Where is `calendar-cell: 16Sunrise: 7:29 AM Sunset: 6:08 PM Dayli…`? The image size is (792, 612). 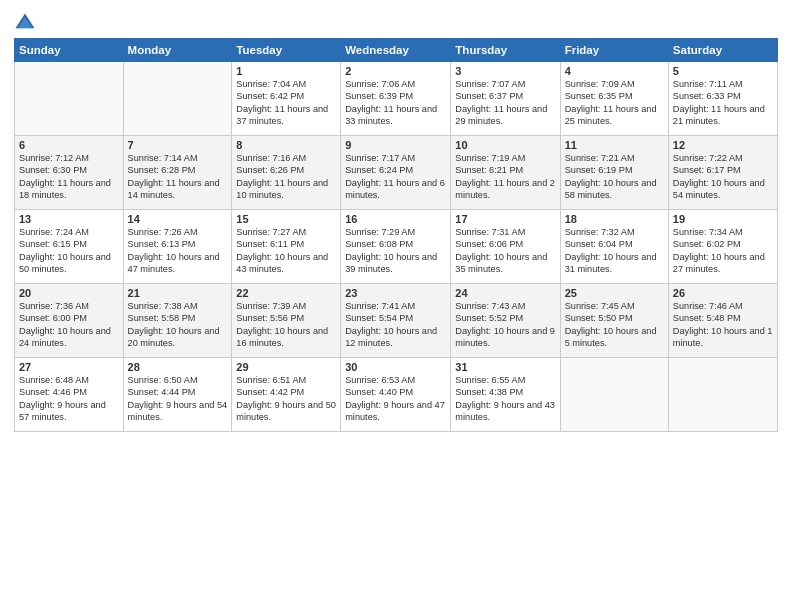
calendar-cell: 16Sunrise: 7:29 AM Sunset: 6:08 PM Dayli… is located at coordinates (396, 247).